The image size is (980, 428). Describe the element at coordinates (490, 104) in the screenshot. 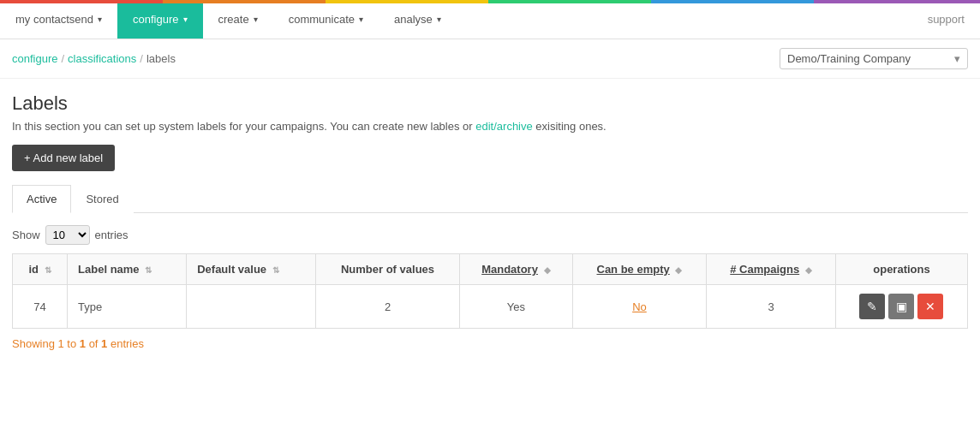

I see `page-title: Labels` at that location.